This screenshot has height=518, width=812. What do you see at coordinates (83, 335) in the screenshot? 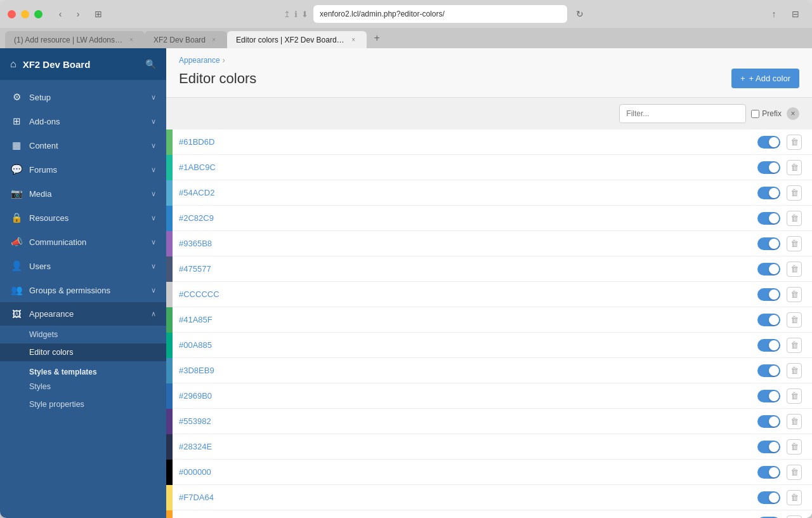
I see `sidebar-subitem-widgets: Widgets` at bounding box center [83, 335].